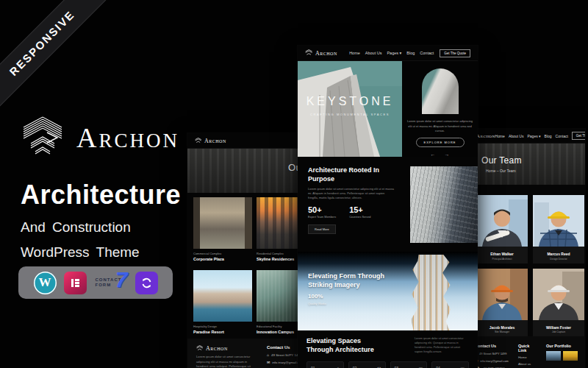 The image size is (588, 368). Describe the element at coordinates (350, 102) in the screenshot. I see `hero-title: KEYSTONE` at that location.